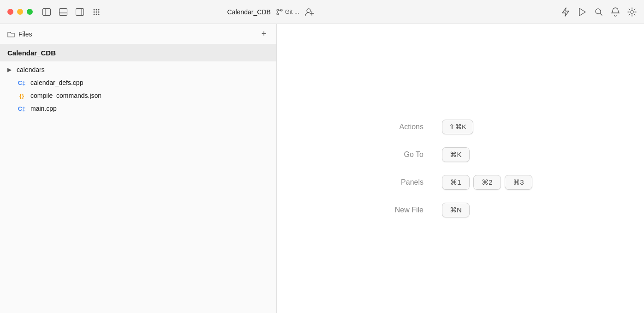  Describe the element at coordinates (456, 210) in the screenshot. I see `kbd-newfile: ⌘N` at that location.